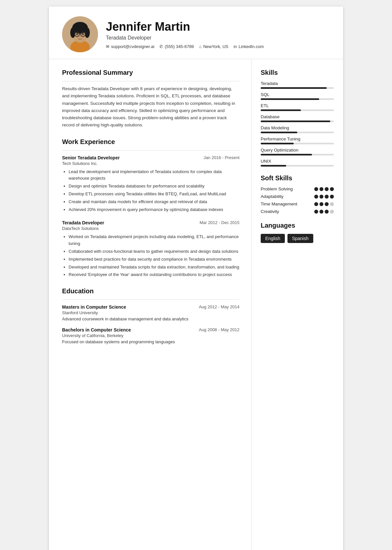  I want to click on edu-school: University of California, Berkeley, so click(151, 336).